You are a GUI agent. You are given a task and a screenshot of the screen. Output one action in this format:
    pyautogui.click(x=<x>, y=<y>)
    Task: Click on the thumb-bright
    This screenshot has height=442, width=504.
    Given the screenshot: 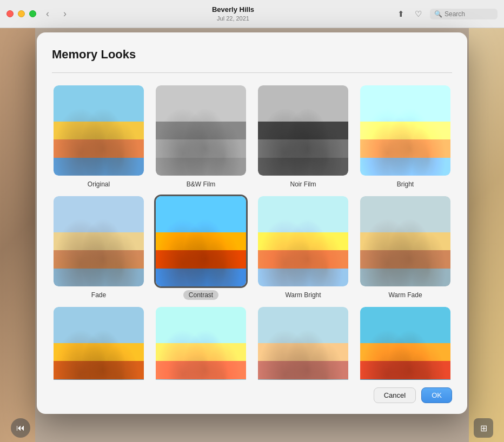 What is the action you would take?
    pyautogui.click(x=406, y=131)
    